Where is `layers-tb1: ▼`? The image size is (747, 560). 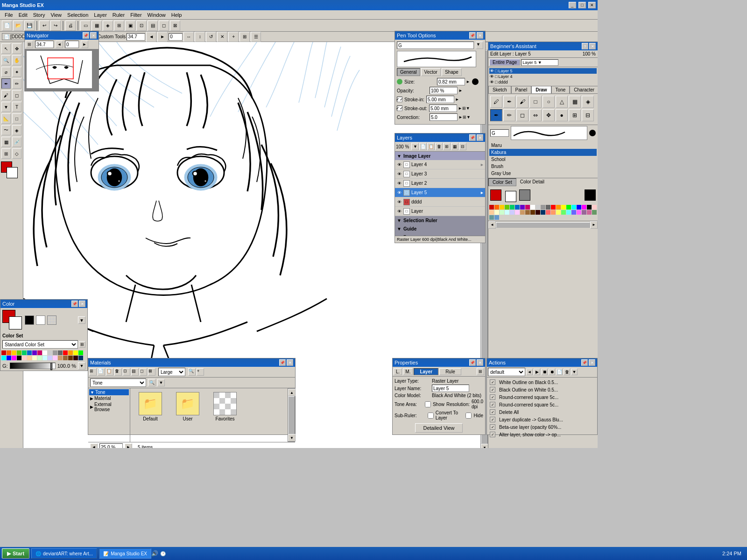
layers-tb1: ▼ is located at coordinates (415, 147).